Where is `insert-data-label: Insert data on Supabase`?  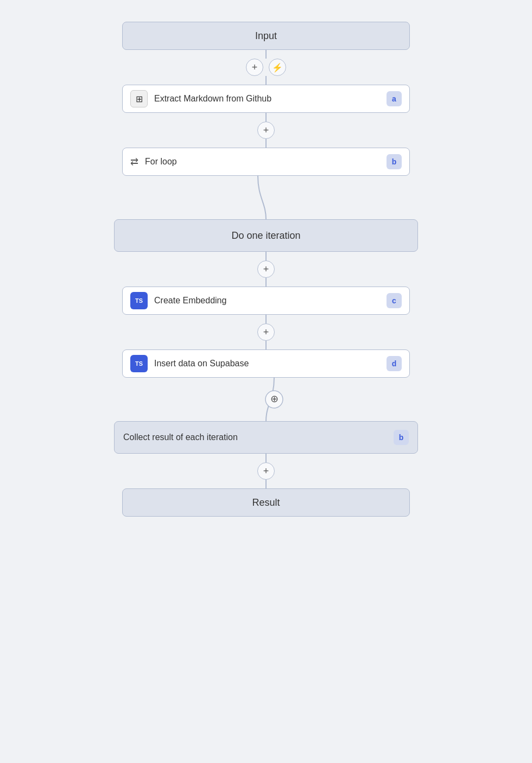 insert-data-label: Insert data on Supabase is located at coordinates (201, 364).